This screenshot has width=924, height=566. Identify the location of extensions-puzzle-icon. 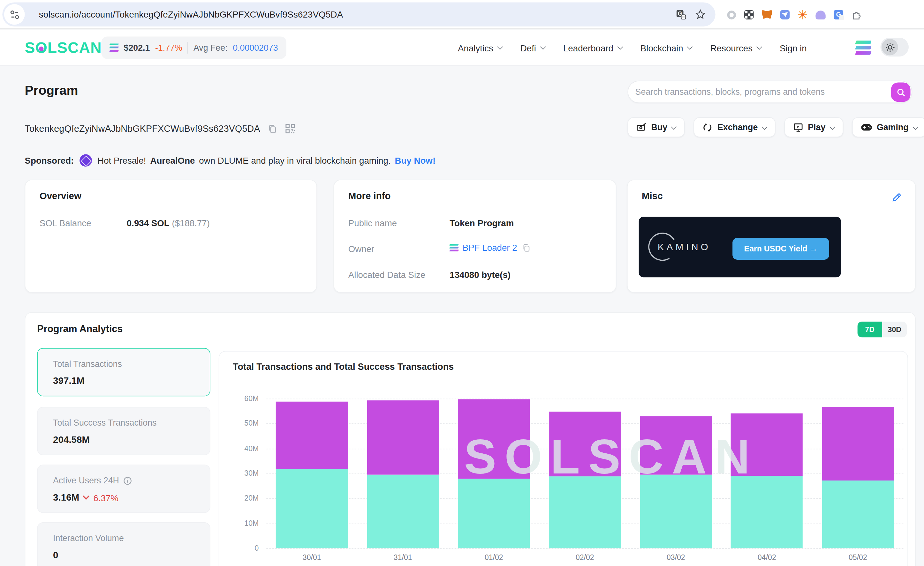
(856, 15).